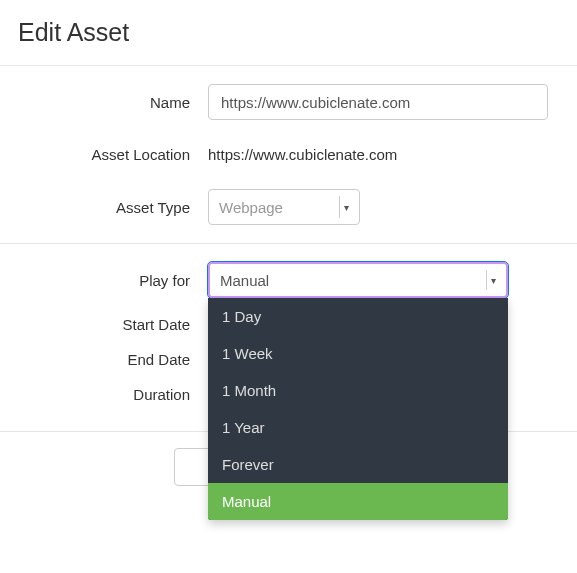  I want to click on dropdown-option: 1 Day, so click(358, 316).